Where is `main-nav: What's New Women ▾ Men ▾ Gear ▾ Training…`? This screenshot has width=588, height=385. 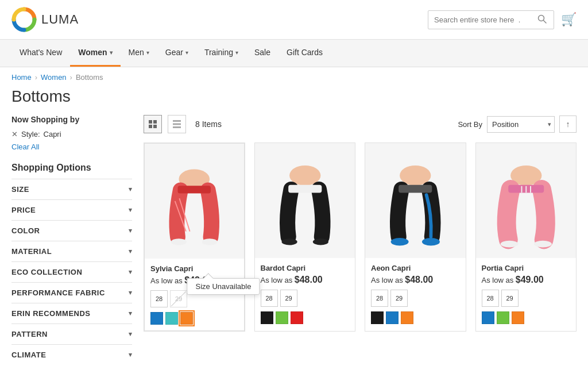 main-nav: What's New Women ▾ Men ▾ Gear ▾ Training… is located at coordinates (294, 53).